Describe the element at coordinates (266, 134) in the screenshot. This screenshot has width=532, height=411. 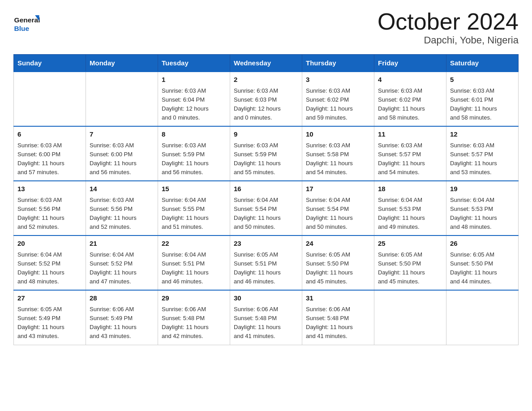
I see `day-number: 9` at that location.